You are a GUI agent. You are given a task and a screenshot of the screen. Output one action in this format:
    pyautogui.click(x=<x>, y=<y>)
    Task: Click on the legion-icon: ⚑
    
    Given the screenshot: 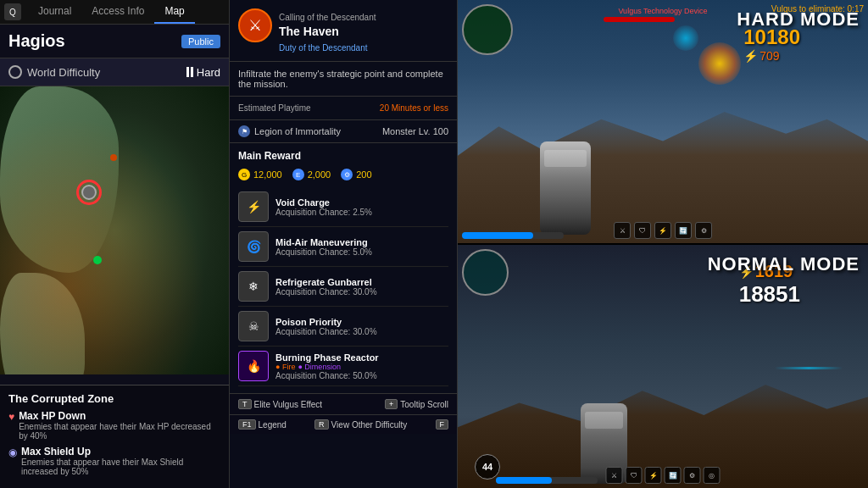 What is the action you would take?
    pyautogui.click(x=244, y=131)
    